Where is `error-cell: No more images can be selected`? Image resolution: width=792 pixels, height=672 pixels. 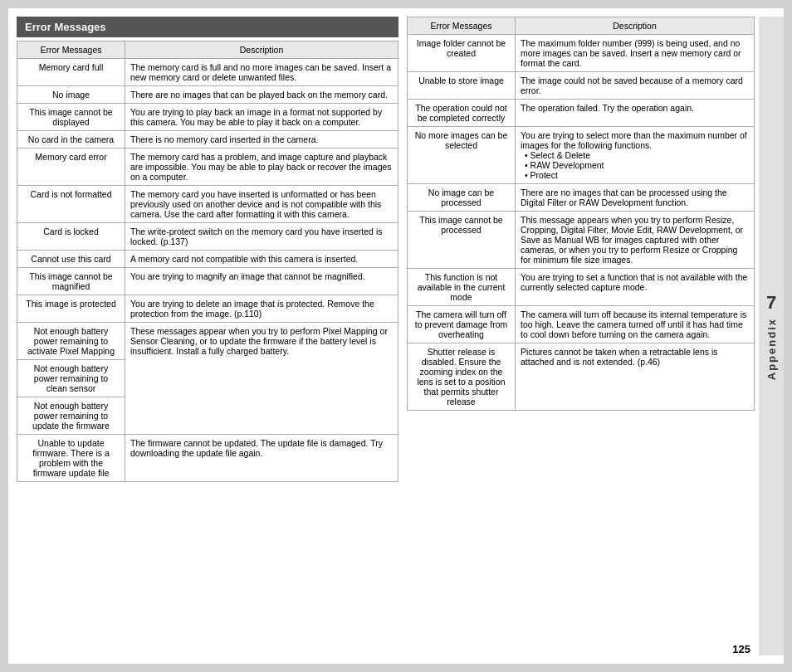
error-cell: No more images can be selected is located at coordinates (462, 156).